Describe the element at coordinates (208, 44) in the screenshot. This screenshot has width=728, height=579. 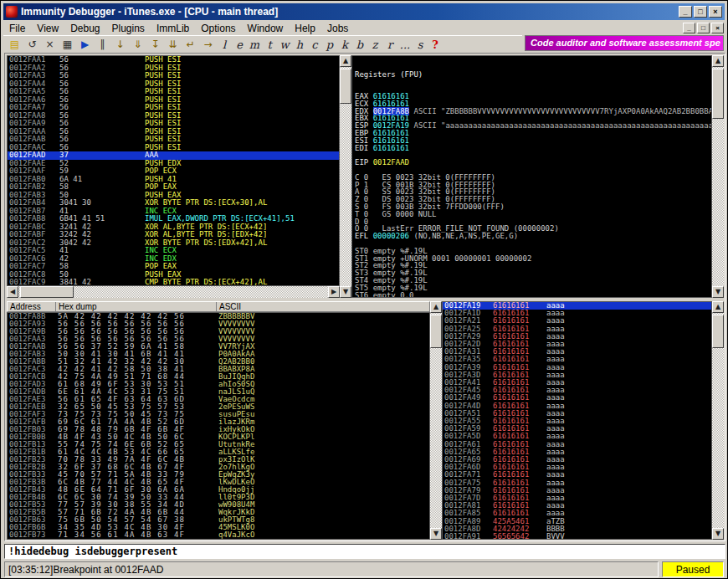
I see `goto-button: →` at that location.